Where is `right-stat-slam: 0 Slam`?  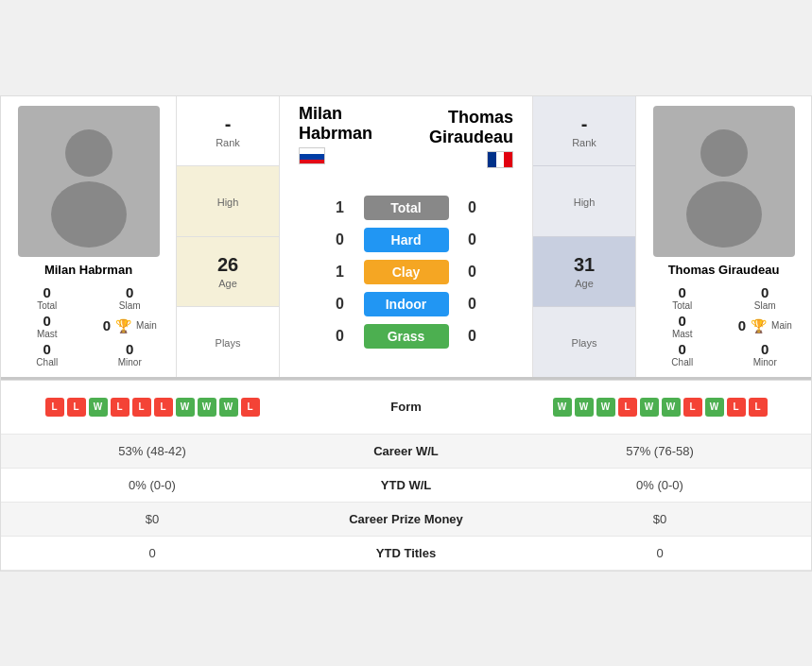
right-stat-slam: 0 Slam is located at coordinates (766, 298).